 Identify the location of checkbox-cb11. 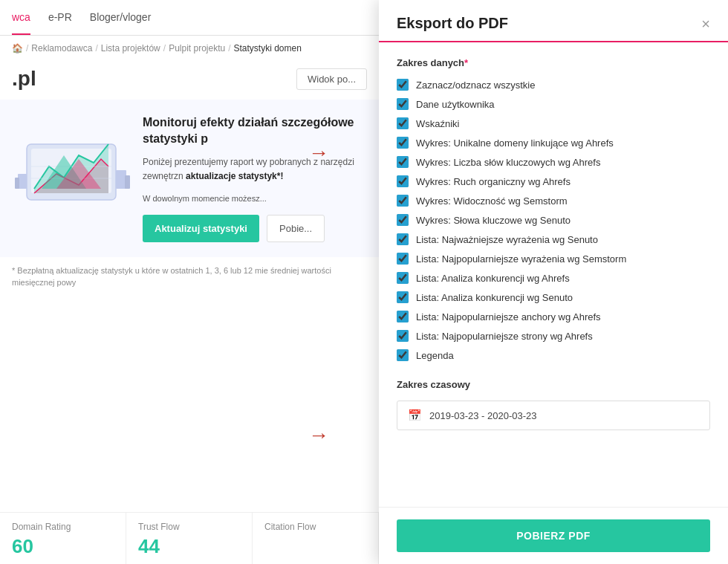
(403, 278).